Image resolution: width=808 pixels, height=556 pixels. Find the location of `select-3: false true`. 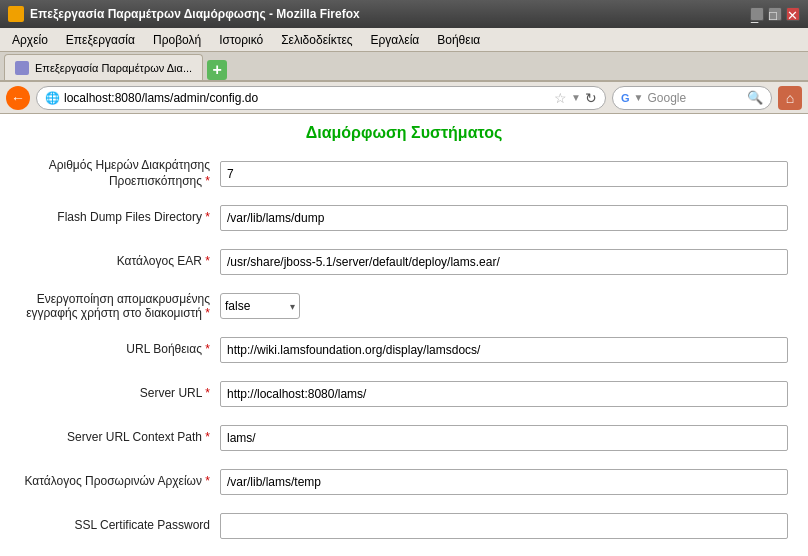

select-3: false true is located at coordinates (254, 306).